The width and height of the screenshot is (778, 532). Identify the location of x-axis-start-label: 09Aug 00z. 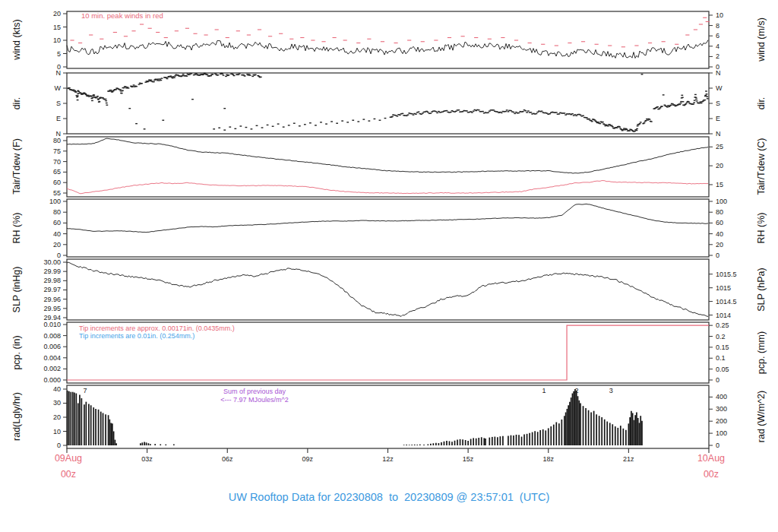
(68, 467).